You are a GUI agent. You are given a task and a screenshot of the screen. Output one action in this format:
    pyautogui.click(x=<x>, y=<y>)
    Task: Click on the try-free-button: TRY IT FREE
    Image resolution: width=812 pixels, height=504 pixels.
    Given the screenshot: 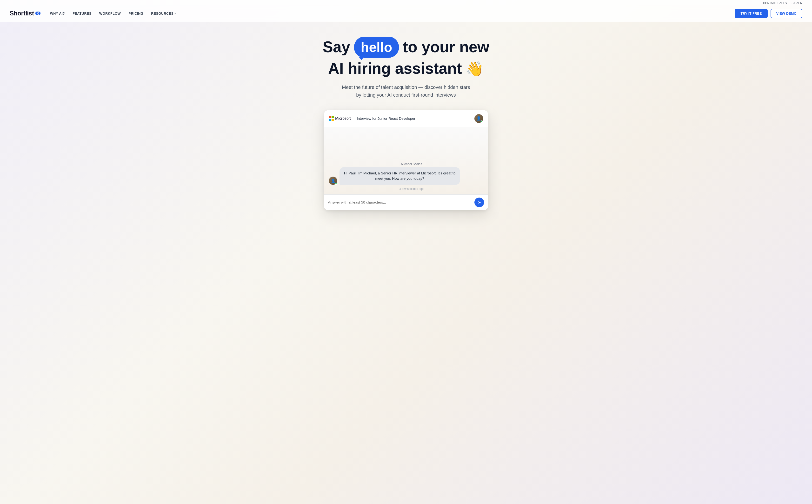 What is the action you would take?
    pyautogui.click(x=751, y=13)
    